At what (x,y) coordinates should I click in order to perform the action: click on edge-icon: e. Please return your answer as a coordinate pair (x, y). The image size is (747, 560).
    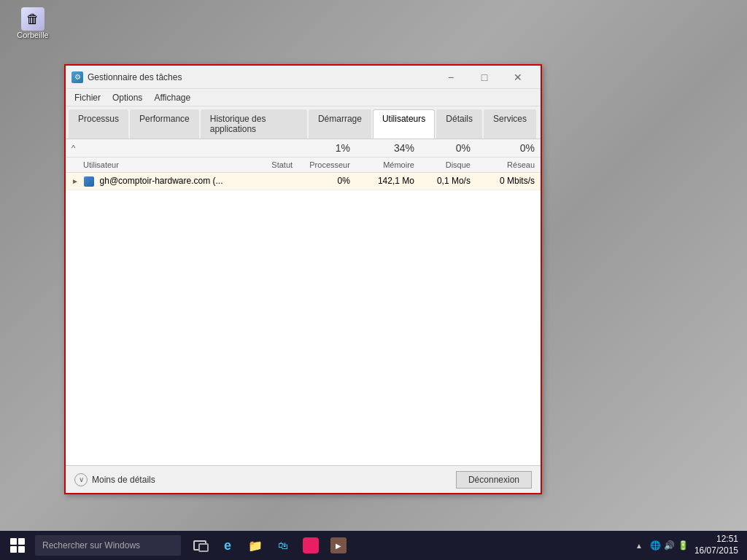
    Looking at the image, I should click on (228, 545).